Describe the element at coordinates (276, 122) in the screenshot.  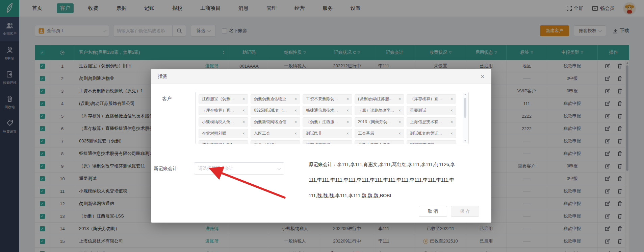
I see `customer-tag-chip: 勿删新锐网络通信 ×` at that location.